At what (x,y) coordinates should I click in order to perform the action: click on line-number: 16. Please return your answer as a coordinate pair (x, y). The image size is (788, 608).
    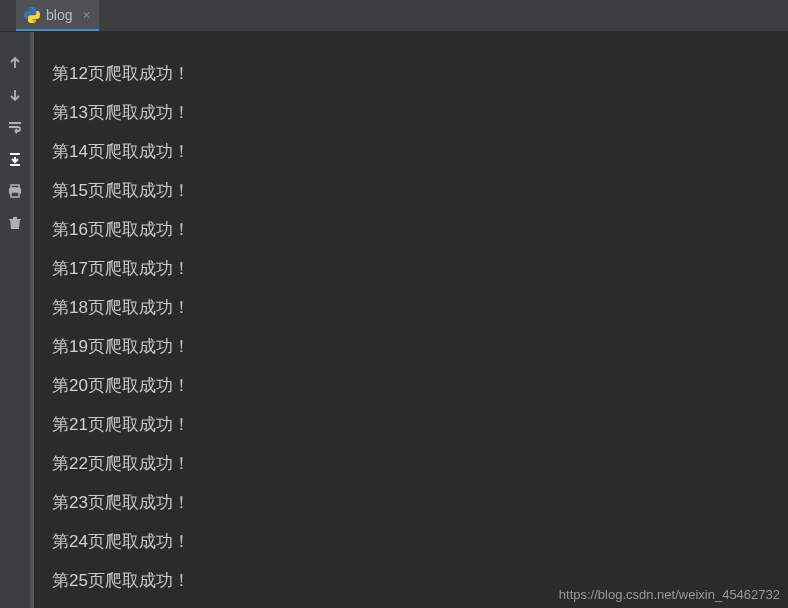
    Looking at the image, I should click on (78, 230).